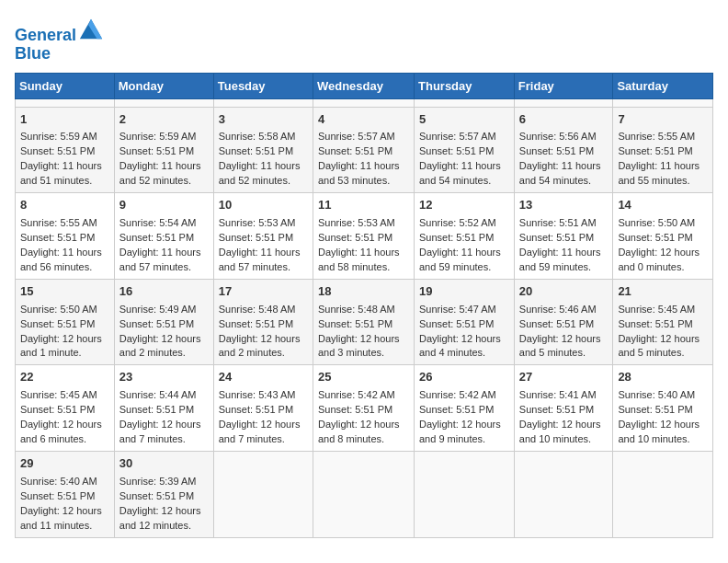 The width and height of the screenshot is (728, 563). I want to click on calendar-cell: 22Sunrise: 5:45 AMSunset: 5:51 PMDayligh…, so click(65, 408).